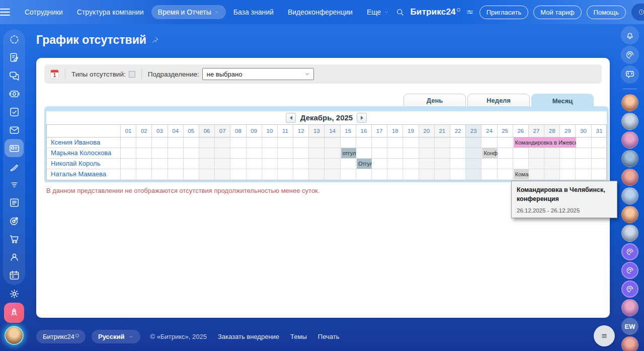  What do you see at coordinates (5, 12) in the screenshot?
I see `menu-hamburger-icon` at bounding box center [5, 12].